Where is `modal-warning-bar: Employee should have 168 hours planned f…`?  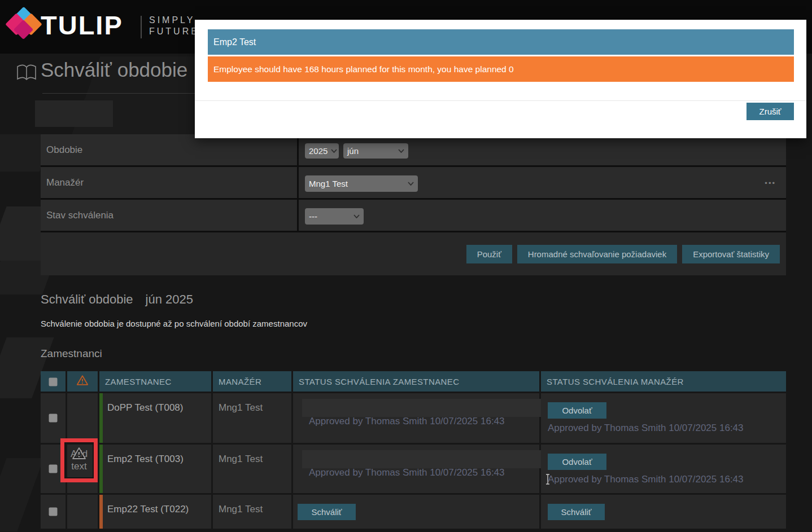 modal-warning-bar: Employee should have 168 hours planned f… is located at coordinates (501, 69).